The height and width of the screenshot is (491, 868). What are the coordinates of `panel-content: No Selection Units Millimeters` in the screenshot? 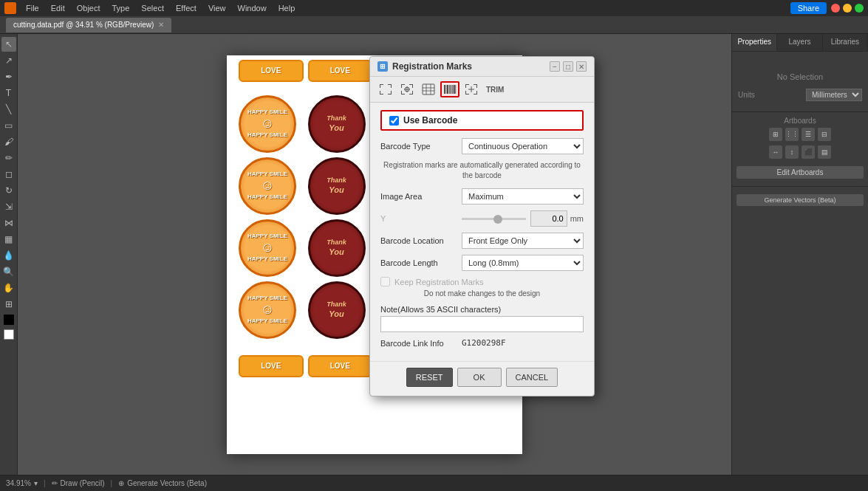 It's located at (800, 89).